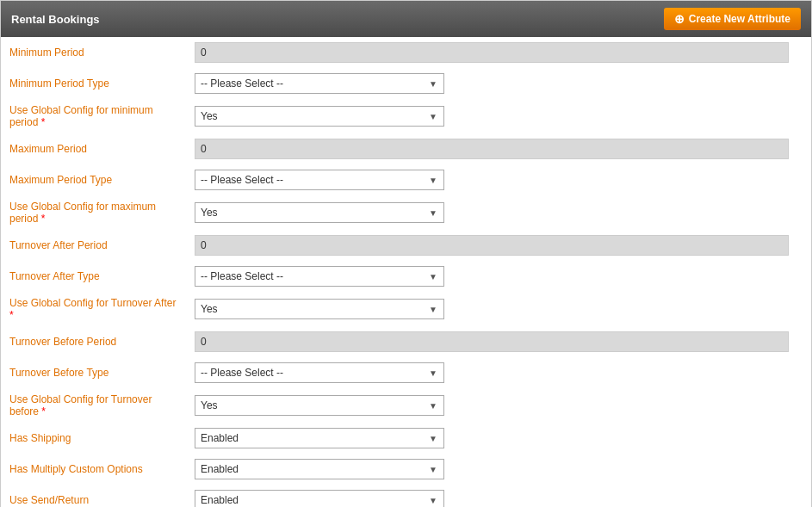 The image size is (812, 507). Describe the element at coordinates (93, 276) in the screenshot. I see `field-label: Turnover After Type` at that location.